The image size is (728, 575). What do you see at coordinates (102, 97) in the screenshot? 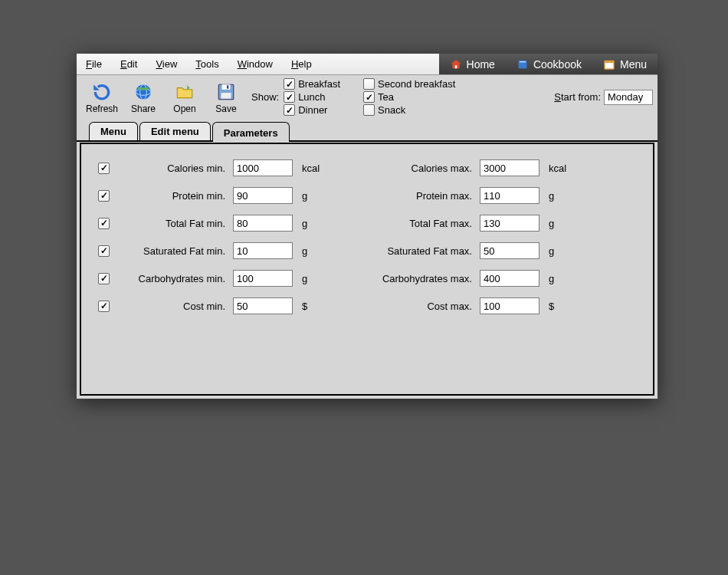
I see `refresh-button: Refresh` at bounding box center [102, 97].